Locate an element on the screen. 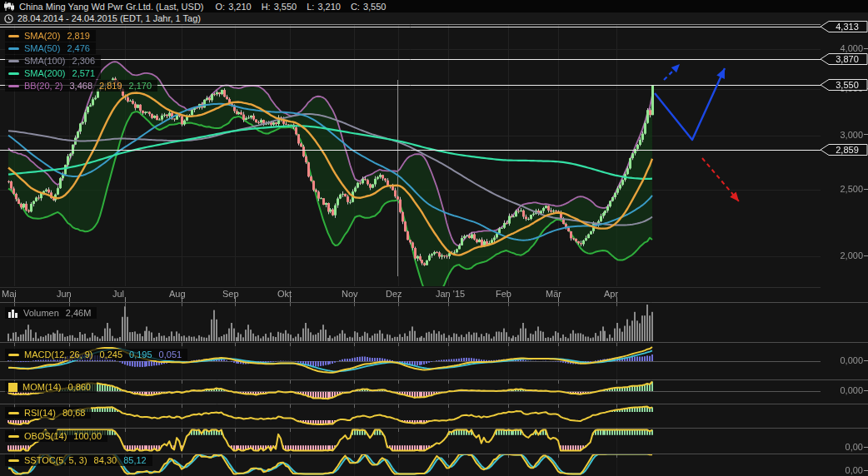 The image size is (868, 476). sma20-value: 2,819 is located at coordinates (78, 36).